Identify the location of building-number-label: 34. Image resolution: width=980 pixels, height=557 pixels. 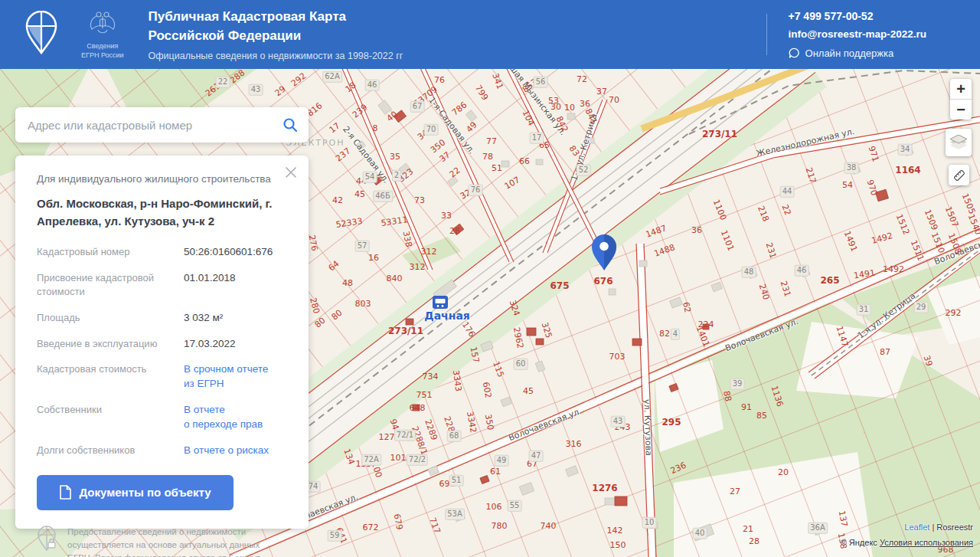
(905, 150).